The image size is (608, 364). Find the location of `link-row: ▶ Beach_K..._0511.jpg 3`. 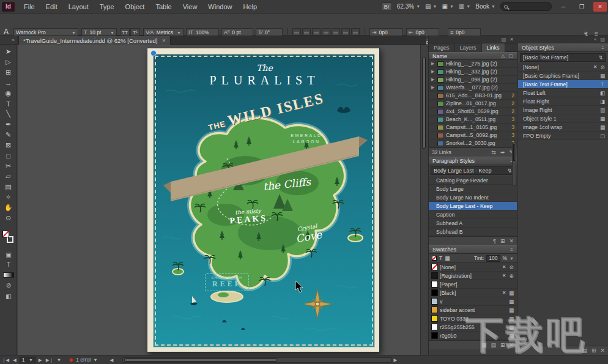

link-row: ▶ Beach_K..._0511.jpg 3 is located at coordinates (473, 120).